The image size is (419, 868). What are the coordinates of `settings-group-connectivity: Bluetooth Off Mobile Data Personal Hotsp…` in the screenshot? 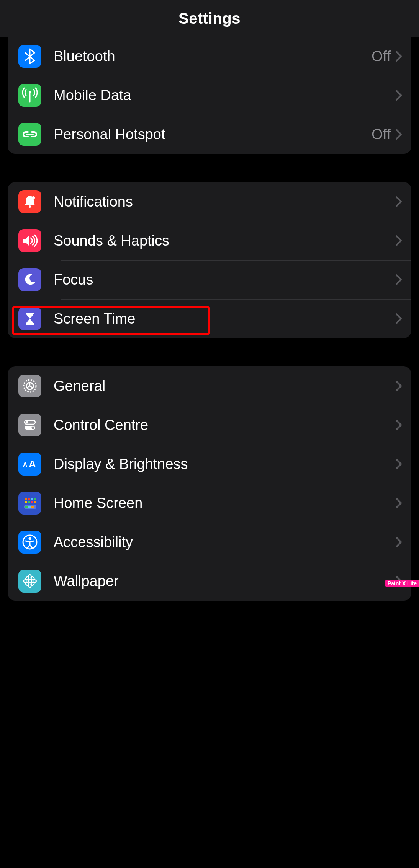 It's located at (210, 95).